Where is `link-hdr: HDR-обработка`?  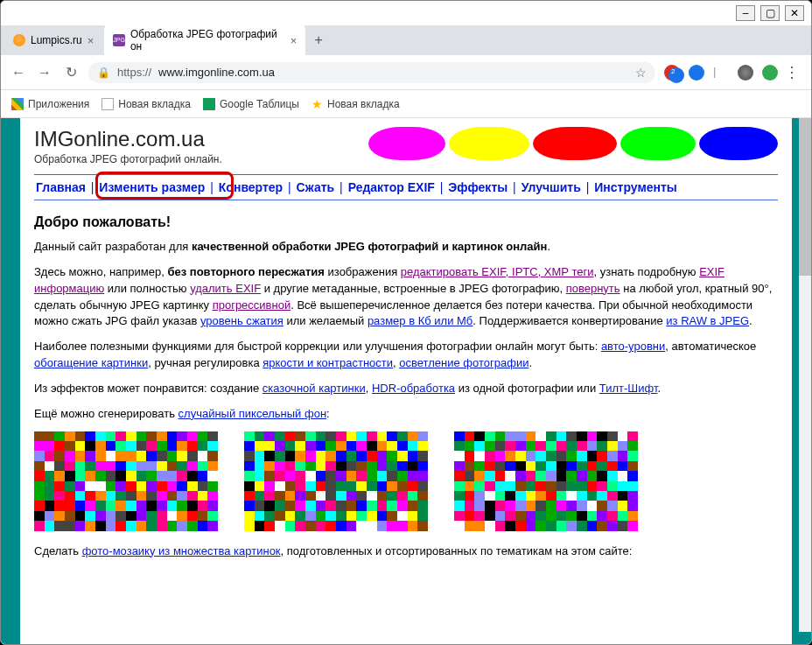 link-hdr: HDR-обработка is located at coordinates (413, 389).